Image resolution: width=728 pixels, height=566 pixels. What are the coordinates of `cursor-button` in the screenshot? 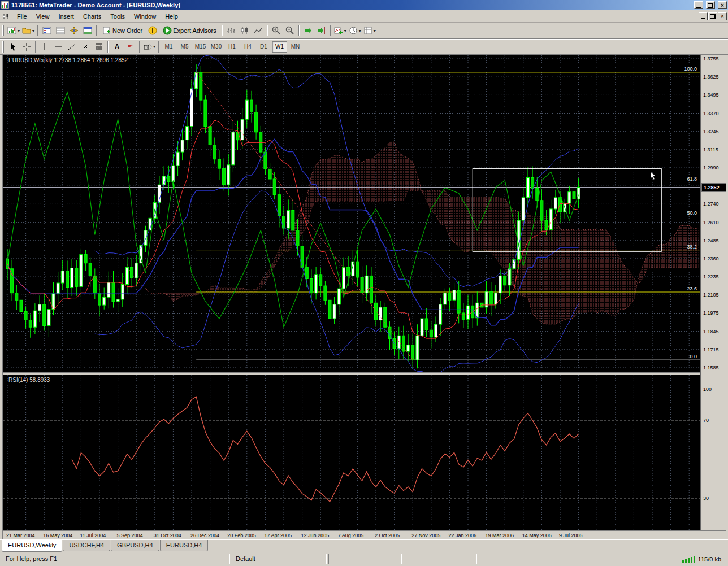 It's located at (13, 47).